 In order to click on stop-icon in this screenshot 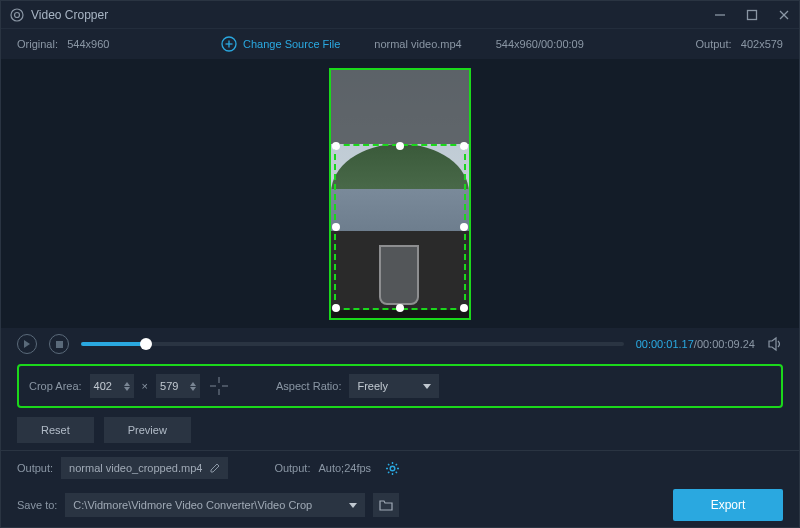, I will do `click(60, 344)`.